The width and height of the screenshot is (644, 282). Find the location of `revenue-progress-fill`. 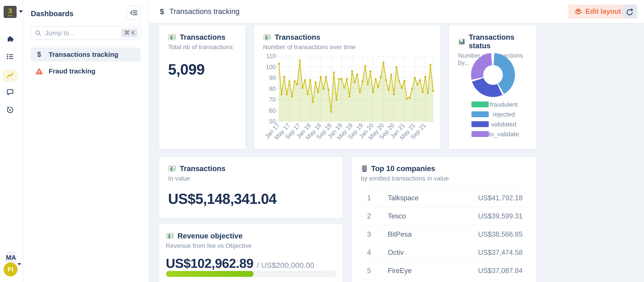

revenue-progress-fill is located at coordinates (210, 274).